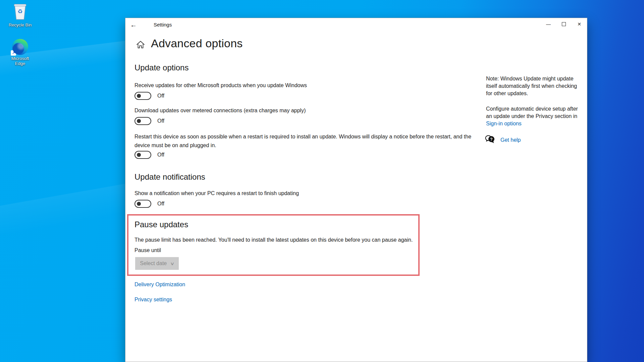 The width and height of the screenshot is (644, 362). What do you see at coordinates (20, 52) in the screenshot?
I see `desktop-icon-microsoft-edge: ↗ Microsoft Edge` at bounding box center [20, 52].